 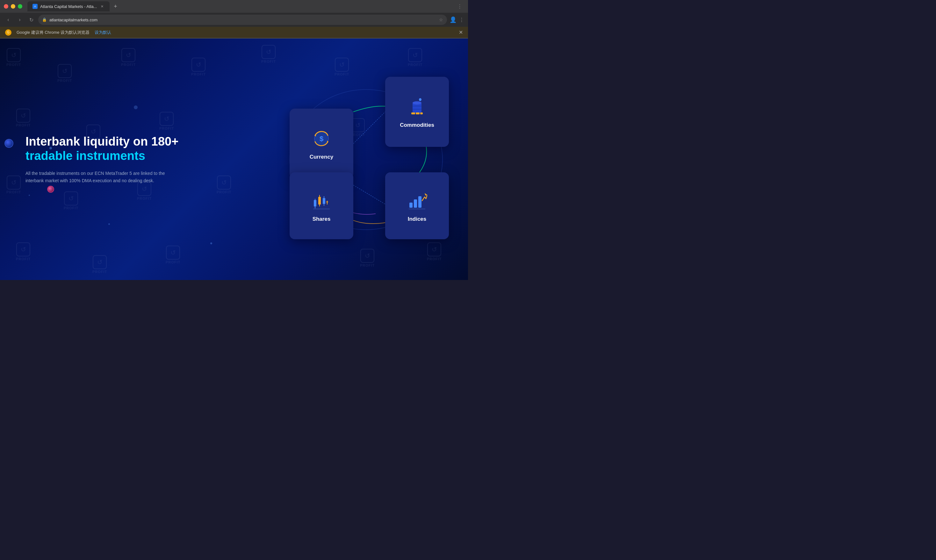 What do you see at coordinates (441, 20) in the screenshot?
I see `bookmark-icon: ☆` at bounding box center [441, 20].